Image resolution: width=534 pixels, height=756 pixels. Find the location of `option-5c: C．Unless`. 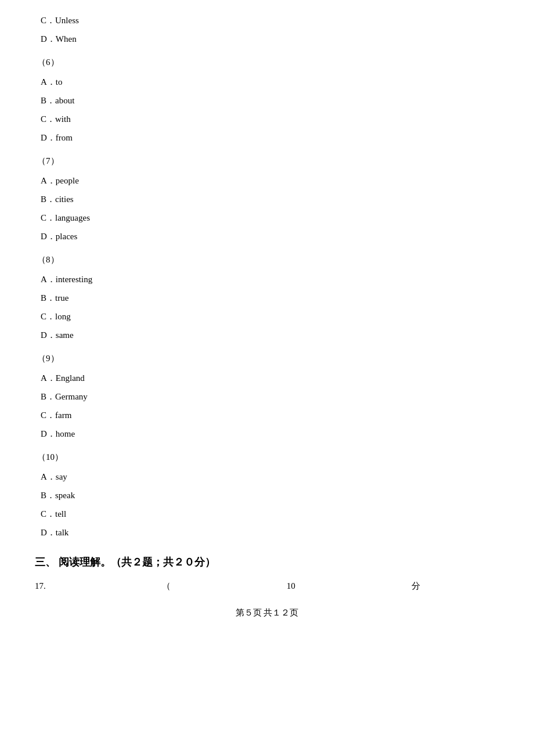

option-5c: C．Unless is located at coordinates (267, 20).